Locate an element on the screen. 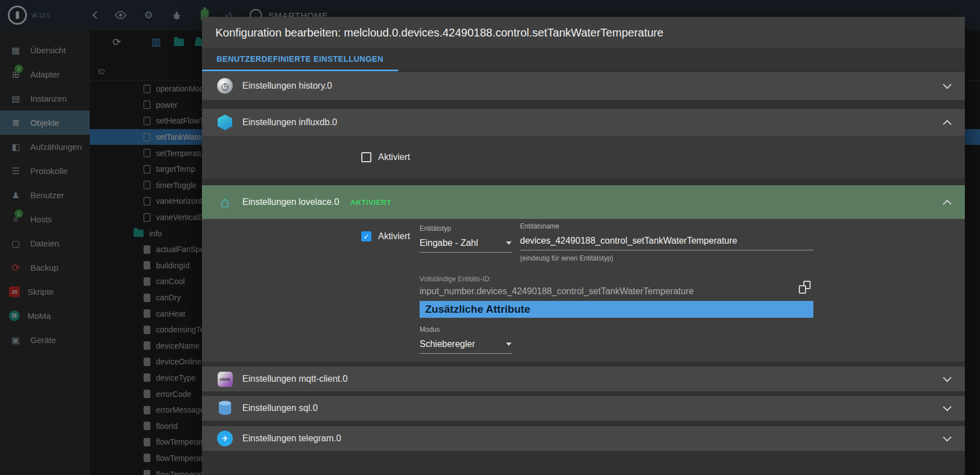 The image size is (980, 475). section-mqtt-client-header: client Einstellungen mqtt-client.0 is located at coordinates (583, 379).